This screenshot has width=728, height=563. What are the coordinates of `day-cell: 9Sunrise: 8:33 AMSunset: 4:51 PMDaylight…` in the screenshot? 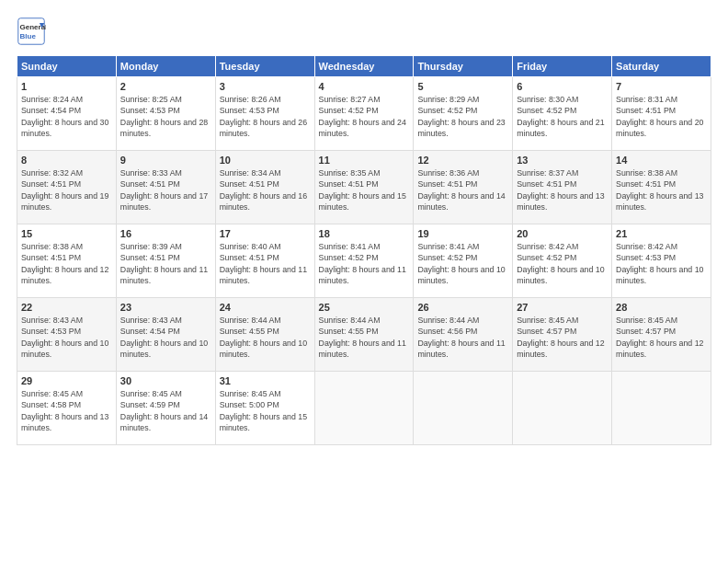 It's located at (165, 188).